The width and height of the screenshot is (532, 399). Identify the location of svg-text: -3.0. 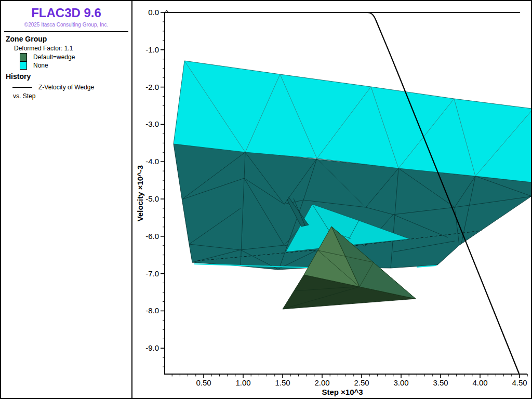
(152, 124).